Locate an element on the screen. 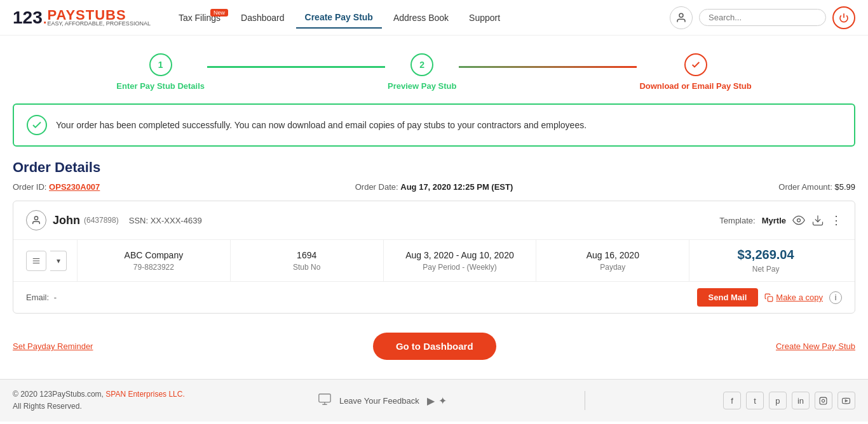 The height and width of the screenshot is (424, 868). footer-center: Leave Your Feedback ▶ ✦ is located at coordinates (383, 401).